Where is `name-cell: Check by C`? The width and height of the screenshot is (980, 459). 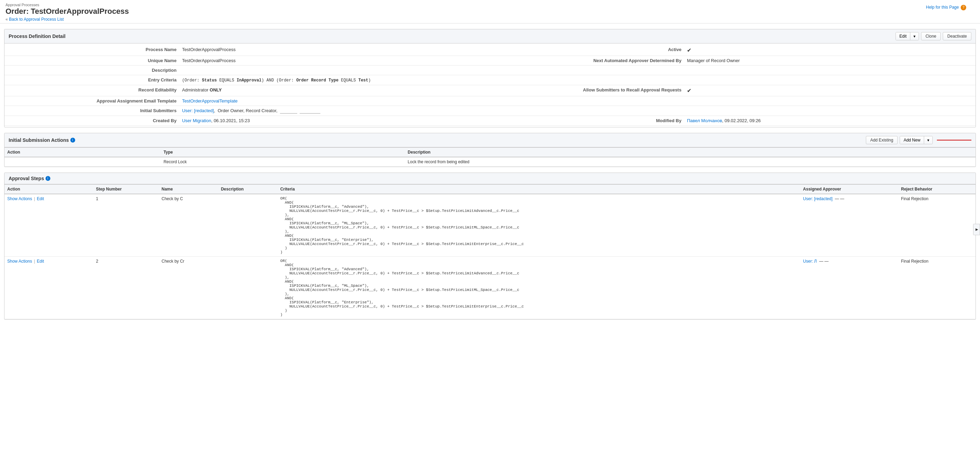 name-cell: Check by C is located at coordinates (189, 225).